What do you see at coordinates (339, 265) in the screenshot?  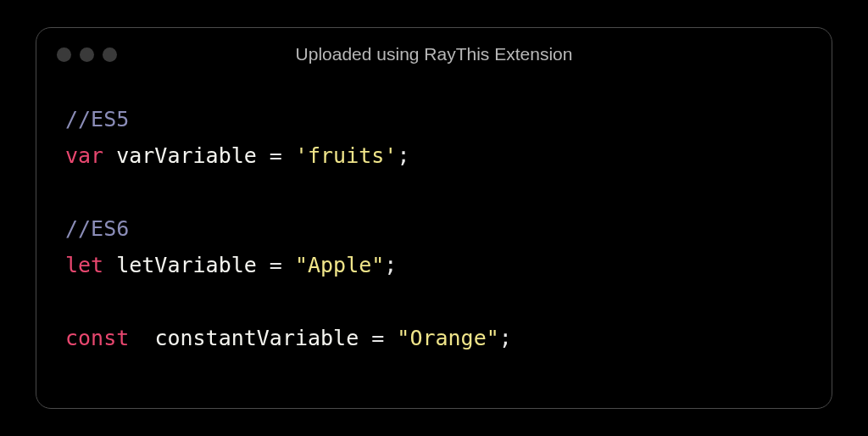 I see `string-apple: "Apple"` at bounding box center [339, 265].